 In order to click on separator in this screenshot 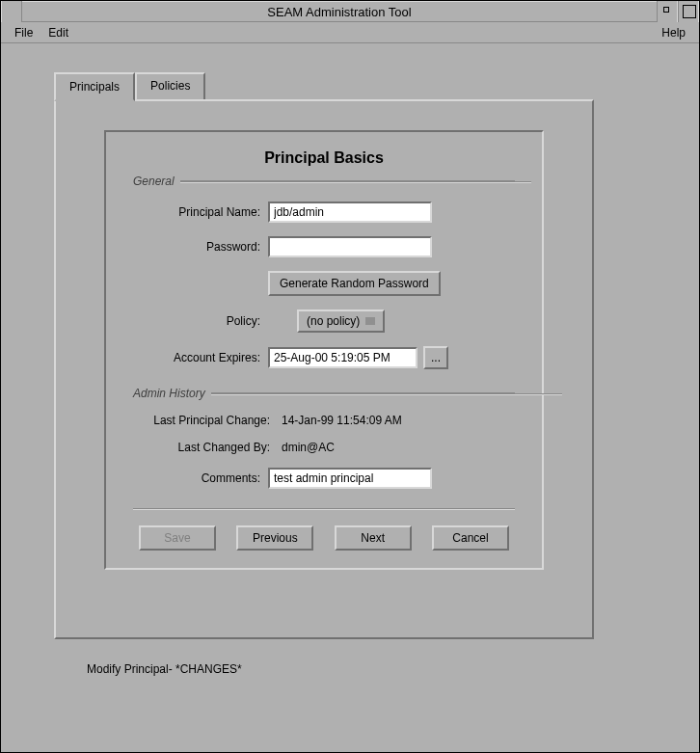, I will do `click(324, 509)`.